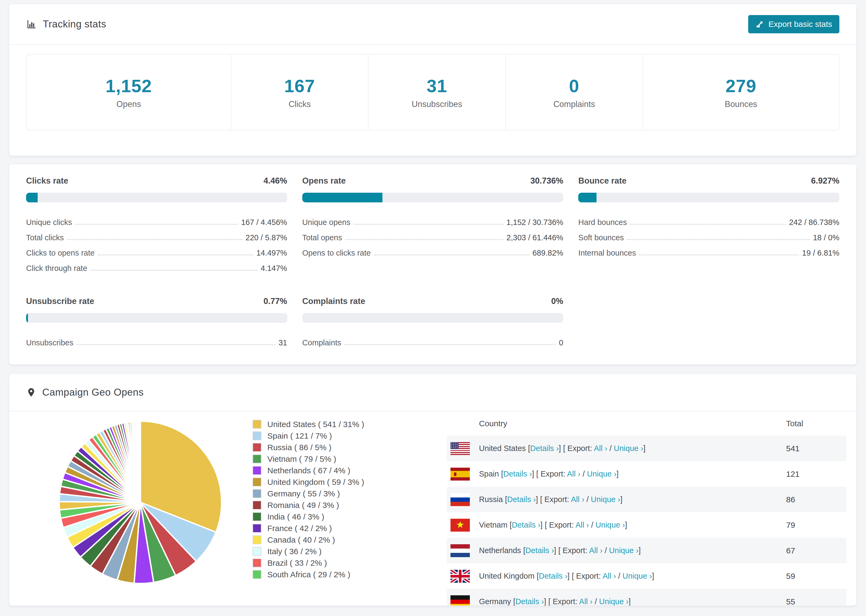 The image size is (866, 616). I want to click on stat-row: Unsubscribes31, so click(157, 339).